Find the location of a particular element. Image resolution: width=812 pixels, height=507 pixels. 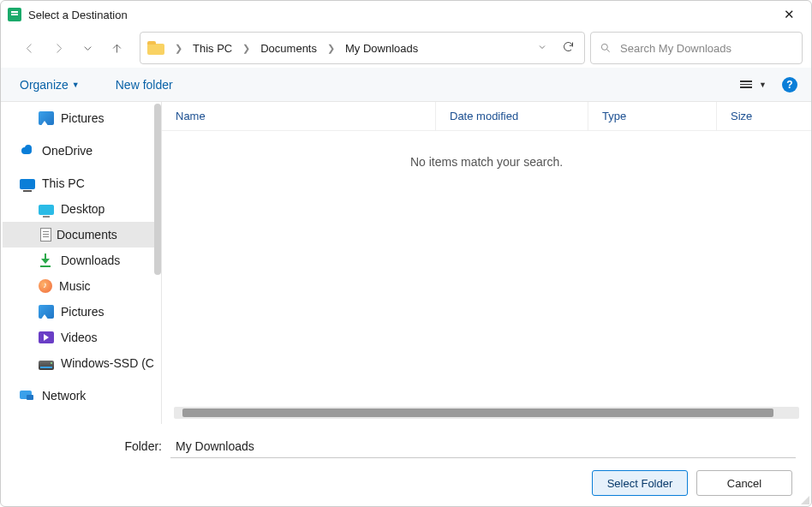

documents-icon is located at coordinates (46, 235).